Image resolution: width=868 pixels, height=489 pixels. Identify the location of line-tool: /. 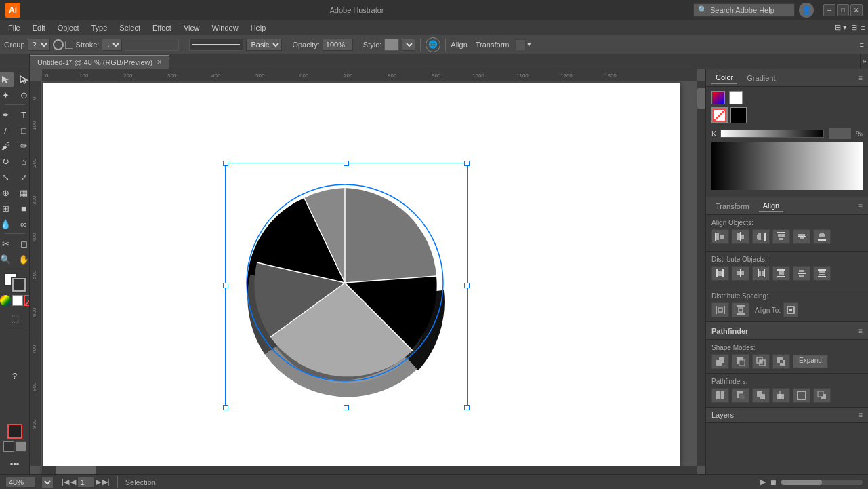
(7, 130).